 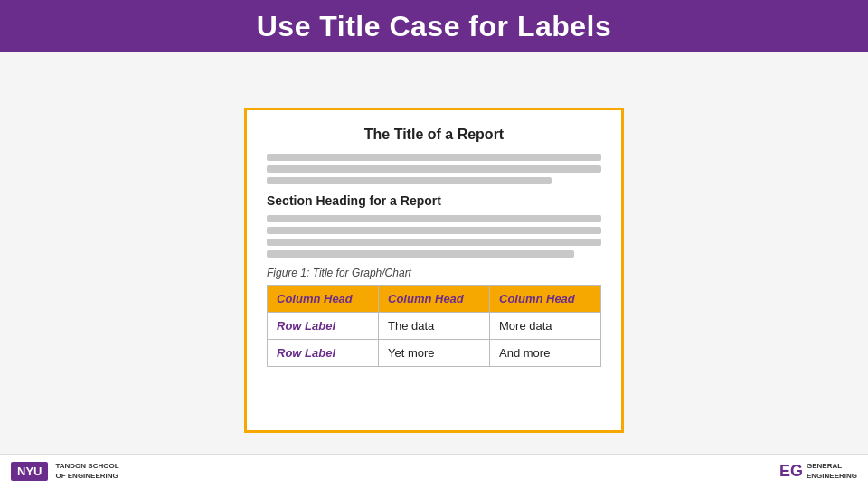 What do you see at coordinates (29, 472) in the screenshot?
I see `nyu-logo: NYU` at bounding box center [29, 472].